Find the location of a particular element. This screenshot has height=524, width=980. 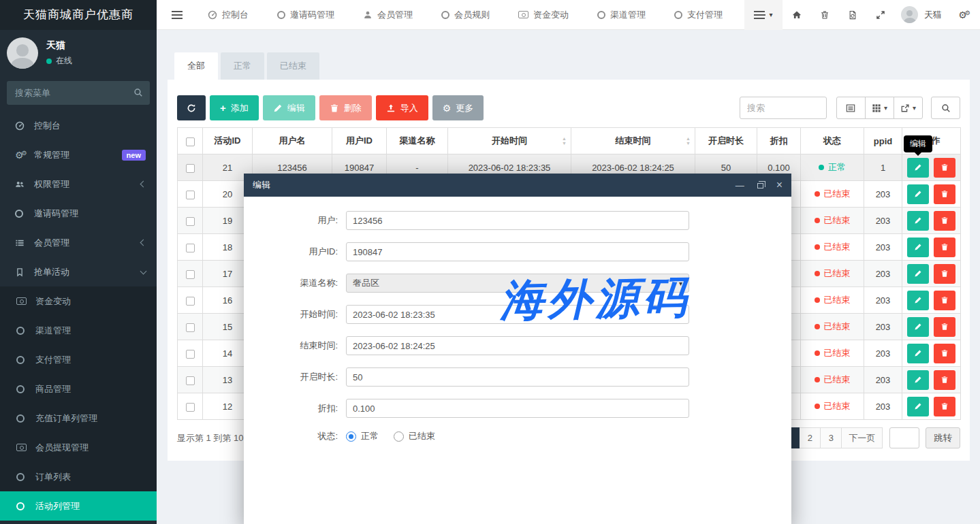

delete-button: 删除 is located at coordinates (346, 108).